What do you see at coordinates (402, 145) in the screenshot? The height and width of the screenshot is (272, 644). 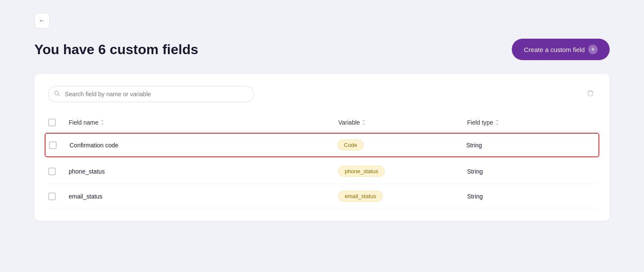 I see `row-1-variable: Code` at bounding box center [402, 145].